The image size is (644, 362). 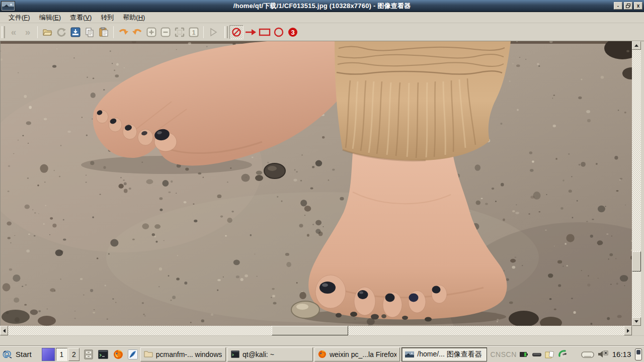 I want to click on fit-window-button, so click(x=180, y=32).